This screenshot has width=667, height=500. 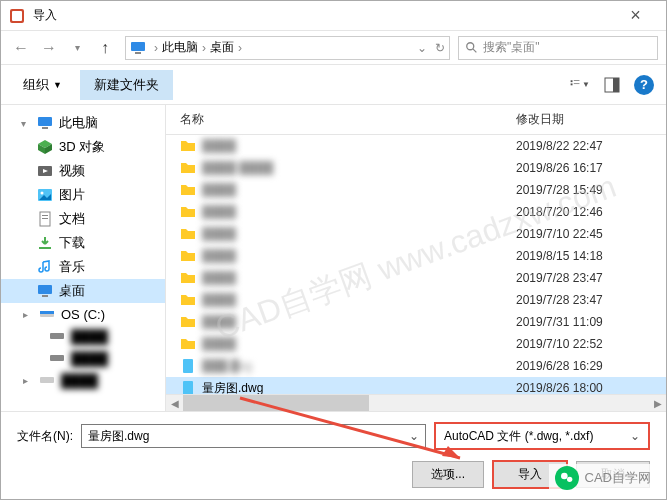 What do you see at coordinates (416, 256) in the screenshot?
I see `file-row: ████2019/8/15 14:18` at bounding box center [416, 256].